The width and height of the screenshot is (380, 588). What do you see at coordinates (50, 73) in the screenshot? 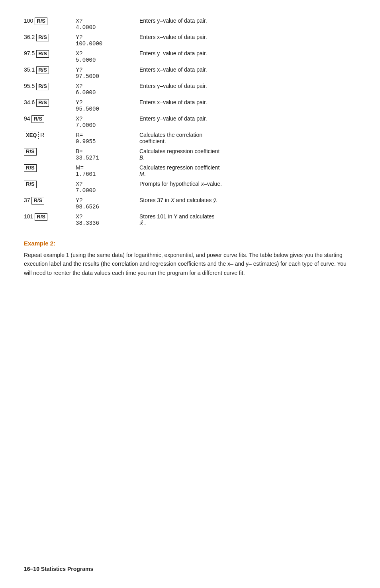
I see `input-cell: 35.1 R/S` at bounding box center [50, 73].